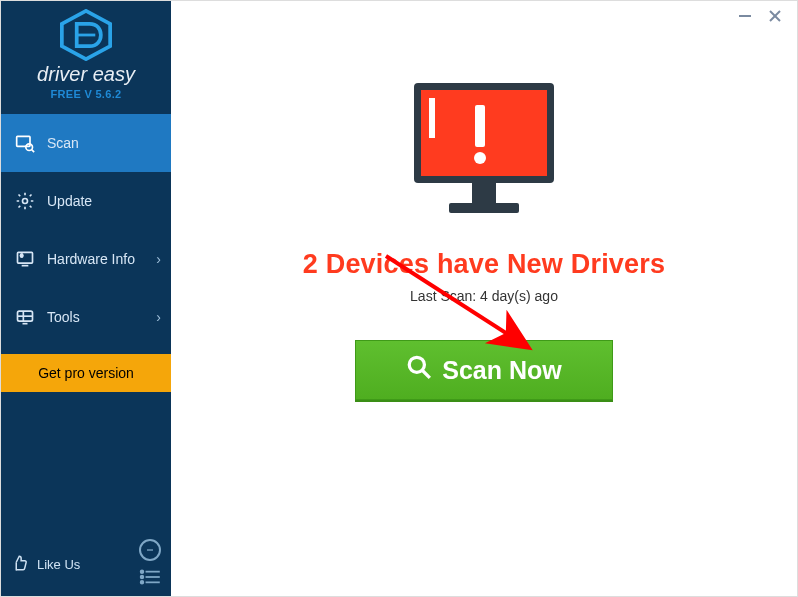  What do you see at coordinates (86, 253) in the screenshot?
I see `sidebar-nav: Scan Update i` at bounding box center [86, 253].